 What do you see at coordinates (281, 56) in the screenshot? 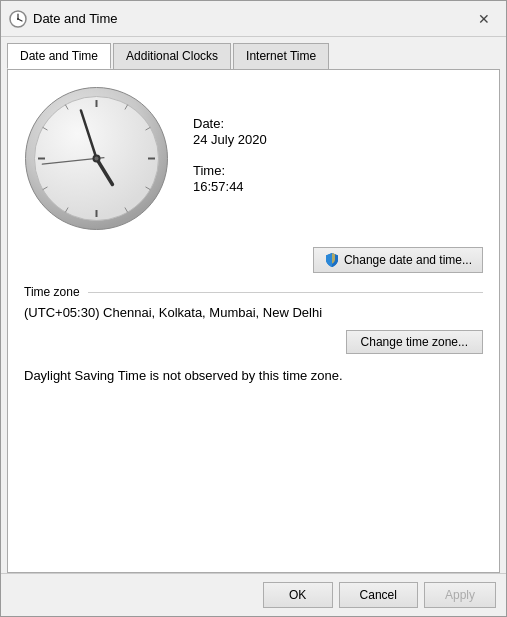
I see `tab-internet-time: Internet Time` at bounding box center [281, 56].